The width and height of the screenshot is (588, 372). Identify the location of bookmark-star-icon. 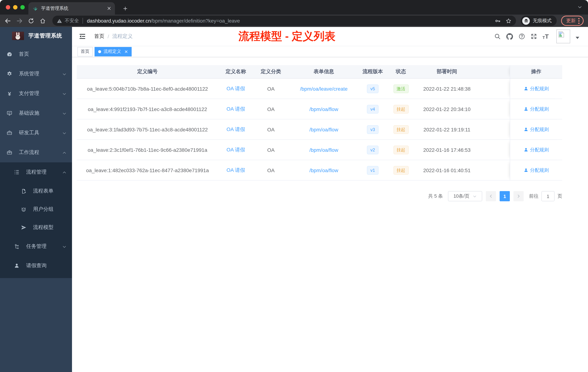
(508, 21).